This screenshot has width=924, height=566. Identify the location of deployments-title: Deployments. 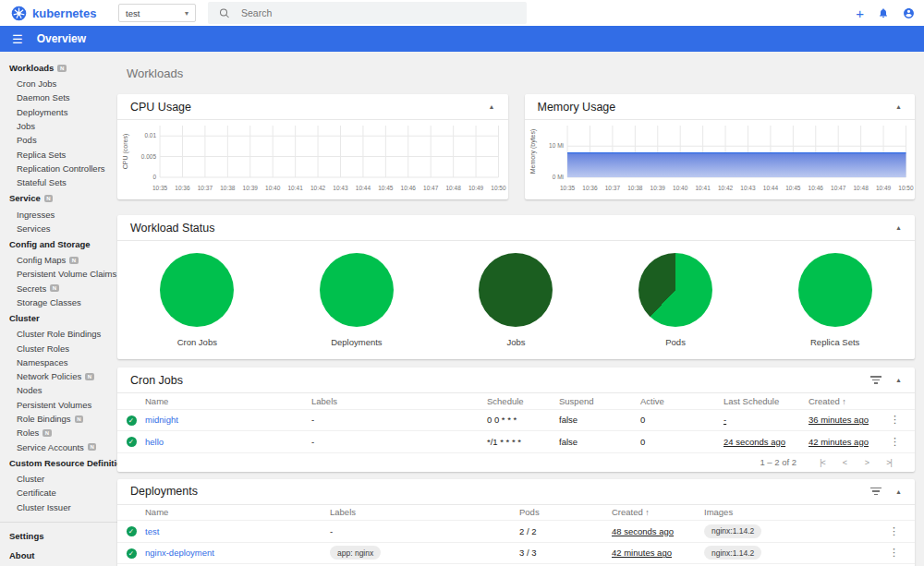
(500, 491).